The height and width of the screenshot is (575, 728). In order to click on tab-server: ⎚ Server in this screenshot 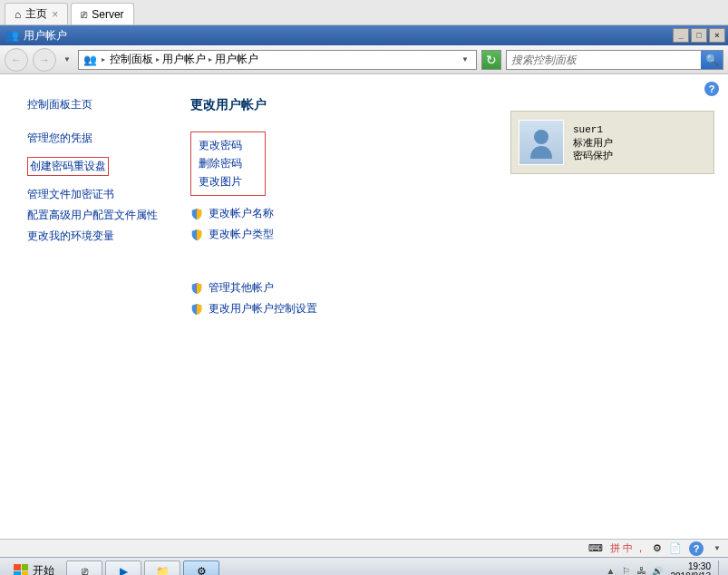, I will do `click(102, 14)`.